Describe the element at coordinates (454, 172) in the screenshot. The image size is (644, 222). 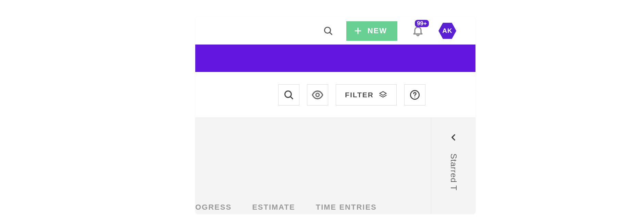
I see `side-panel-label: Starred T` at that location.